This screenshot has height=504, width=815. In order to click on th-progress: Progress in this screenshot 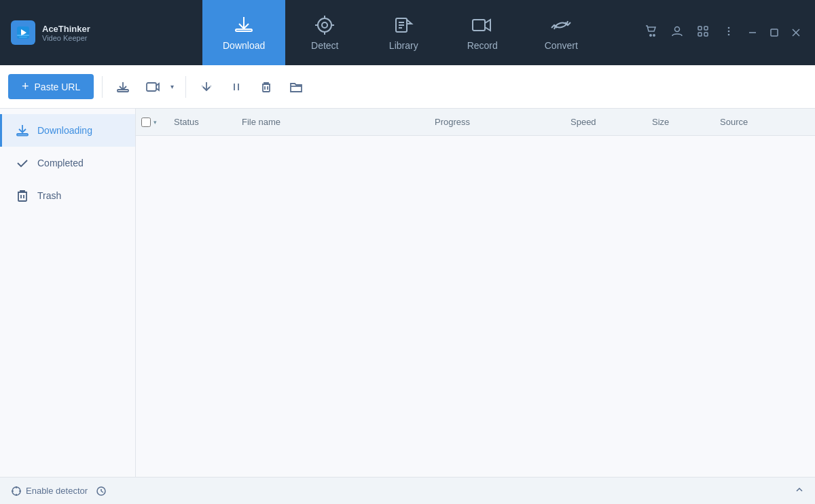, I will do `click(497, 122)`.